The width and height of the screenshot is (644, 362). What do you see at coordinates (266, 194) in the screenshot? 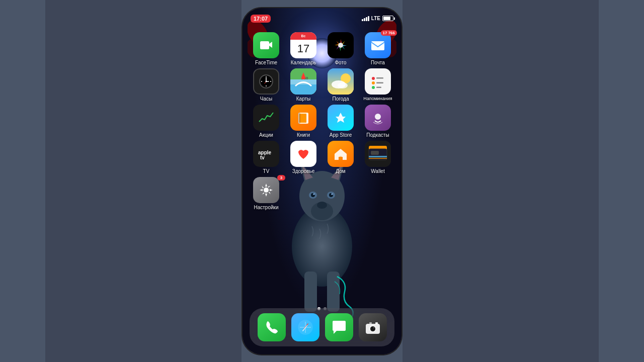
I see `app-settings: 3 Настройки` at bounding box center [266, 194].